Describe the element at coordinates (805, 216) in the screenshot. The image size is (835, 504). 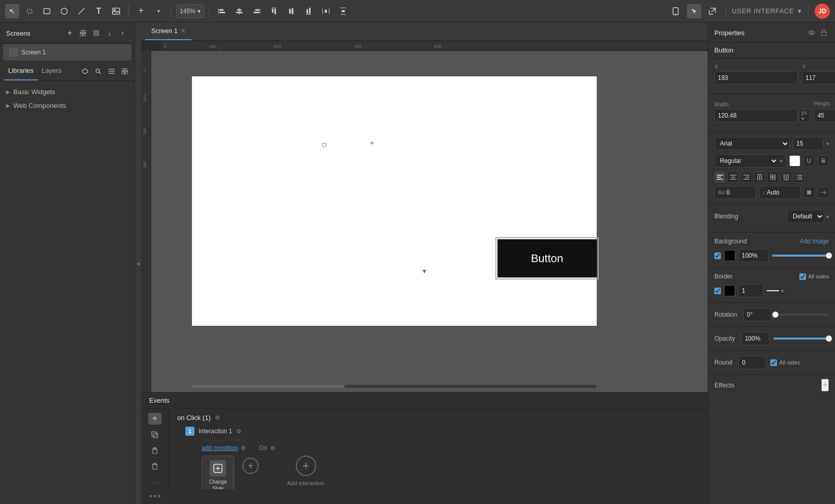
I see `blending-select: Default` at that location.